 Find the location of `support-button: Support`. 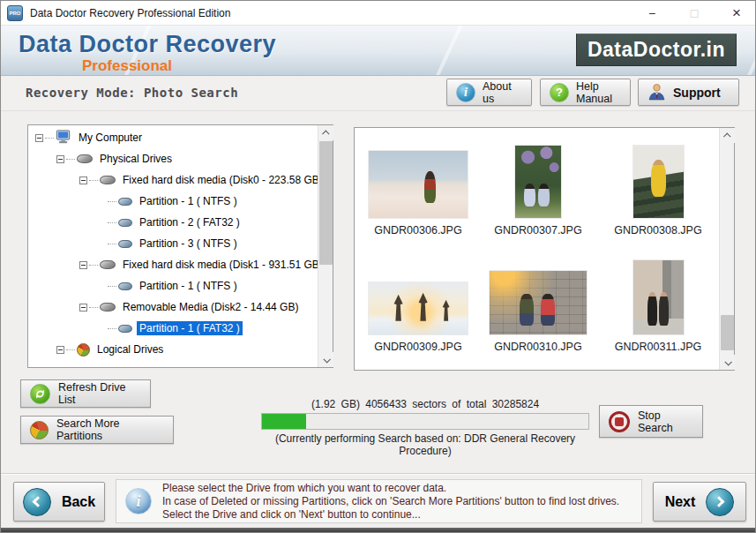

support-button: Support is located at coordinates (688, 92).